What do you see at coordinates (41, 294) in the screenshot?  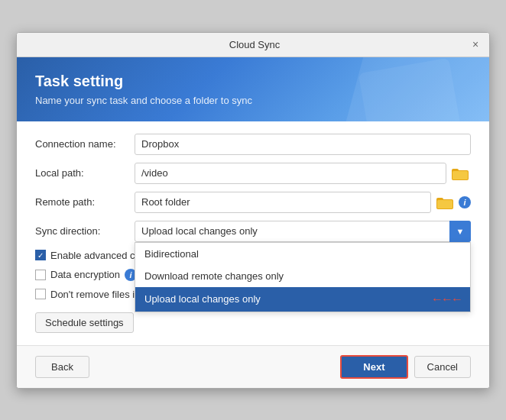 I see `dont-remove-files-checkbox` at bounding box center [41, 294].